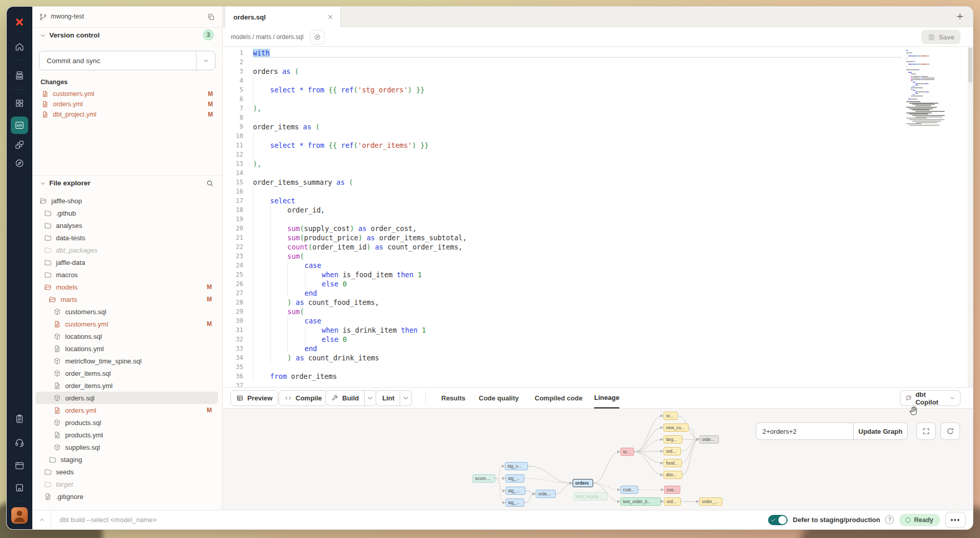  What do you see at coordinates (127, 262) in the screenshot?
I see `tree-item-jaffle-data: jaffle-data` at bounding box center [127, 262].